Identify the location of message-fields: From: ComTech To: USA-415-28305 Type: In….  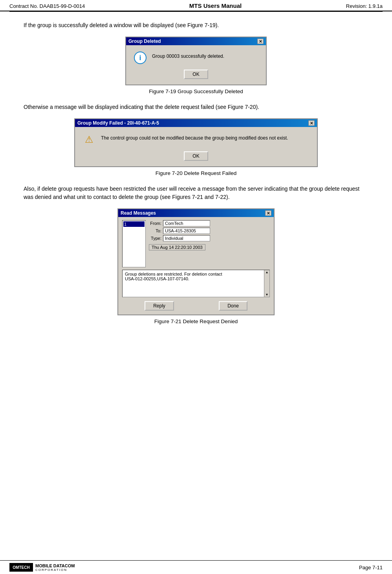
(209, 244).